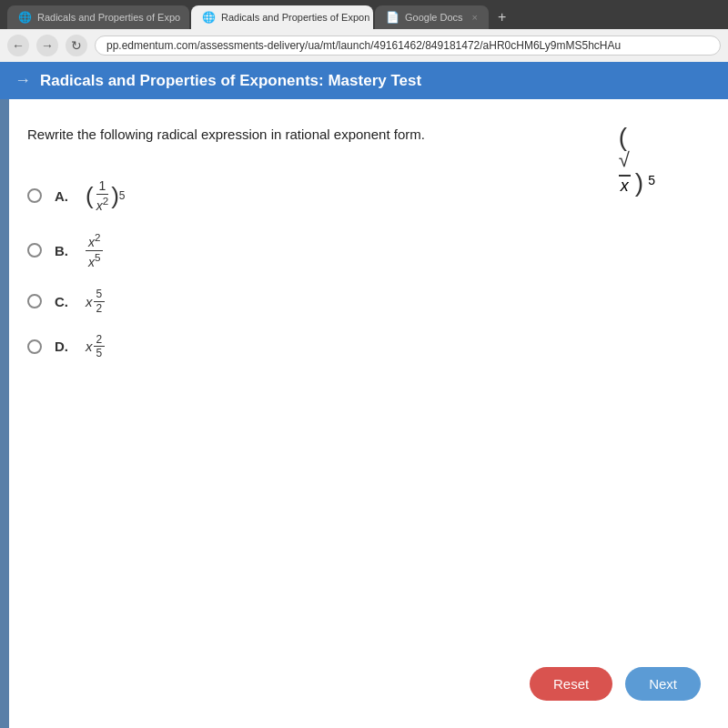  What do you see at coordinates (615, 684) in the screenshot?
I see `footer-buttons: Reset Next` at bounding box center [615, 684].